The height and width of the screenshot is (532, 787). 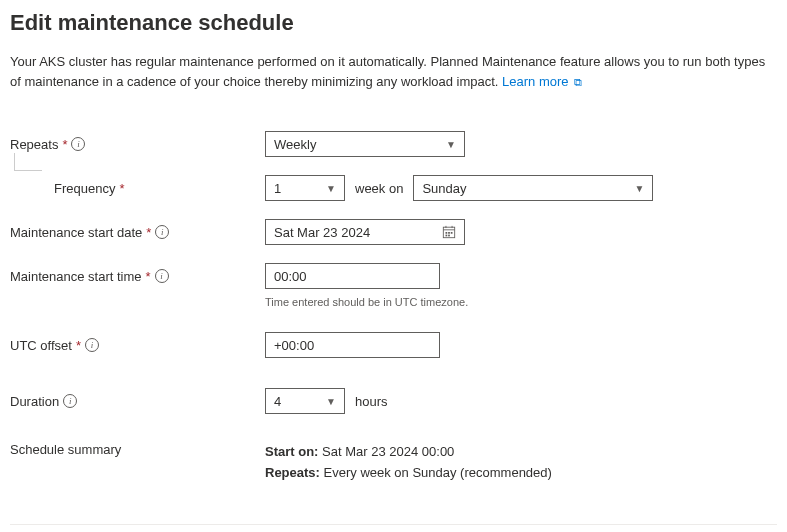 I want to click on utc-offset-label: UTC offset, so click(x=41, y=346).